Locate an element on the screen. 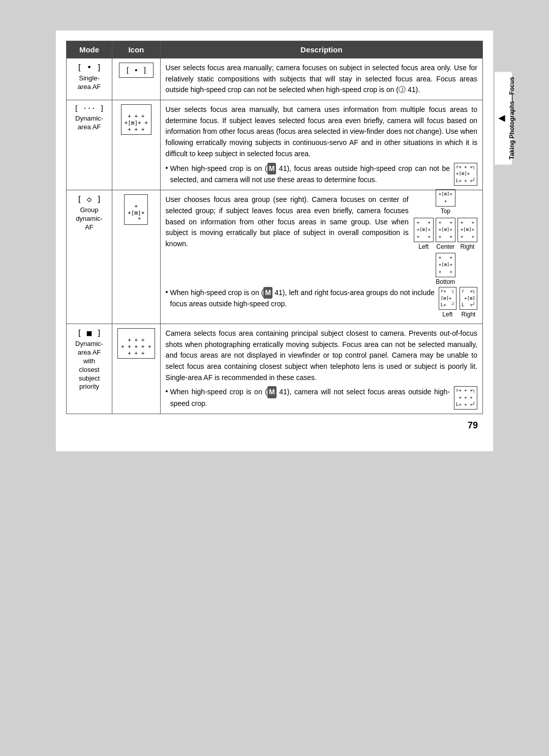 The width and height of the screenshot is (549, 756). table-row: [ • ] Single-area AF [ • ] User selects … is located at coordinates (274, 79).